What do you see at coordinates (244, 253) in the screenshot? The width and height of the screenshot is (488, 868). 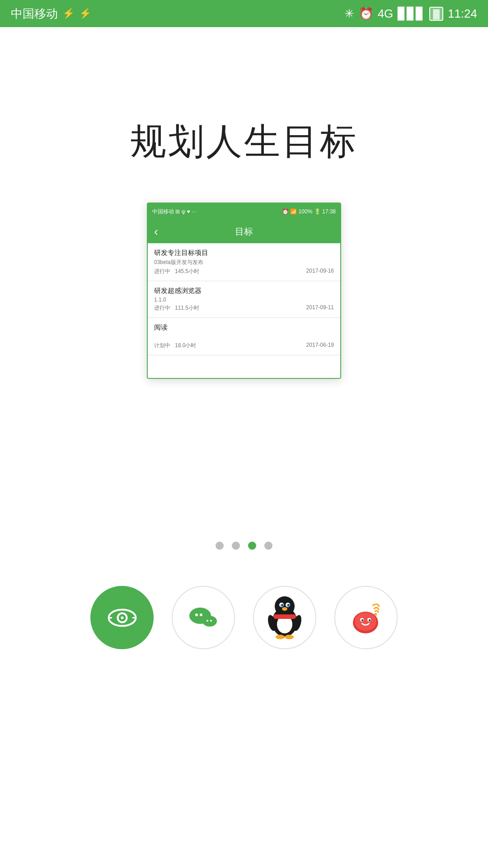 I see `item-title: 研发专注目标项目` at bounding box center [244, 253].